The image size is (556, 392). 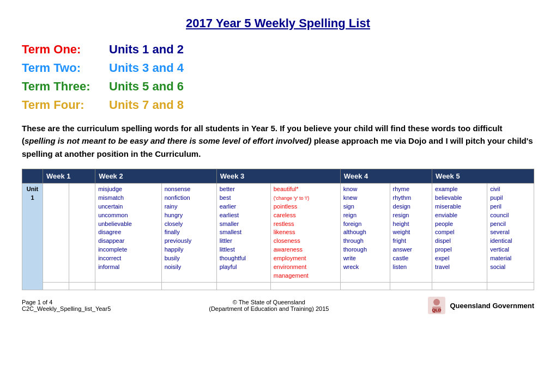 What do you see at coordinates (278, 286) in the screenshot?
I see `table-row-empty` at bounding box center [278, 286].